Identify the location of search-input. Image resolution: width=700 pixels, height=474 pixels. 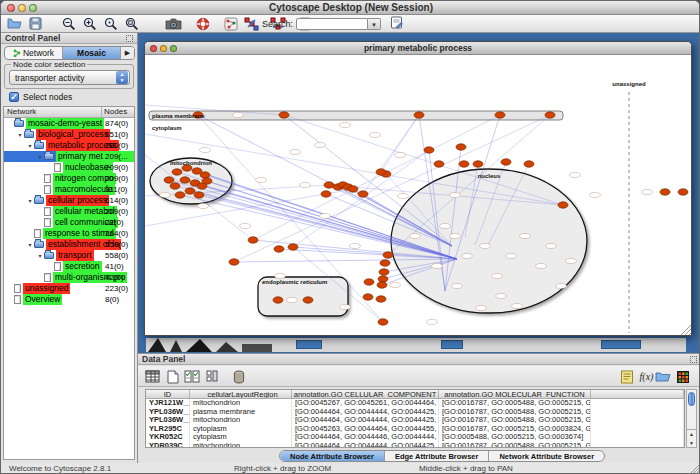
(332, 24).